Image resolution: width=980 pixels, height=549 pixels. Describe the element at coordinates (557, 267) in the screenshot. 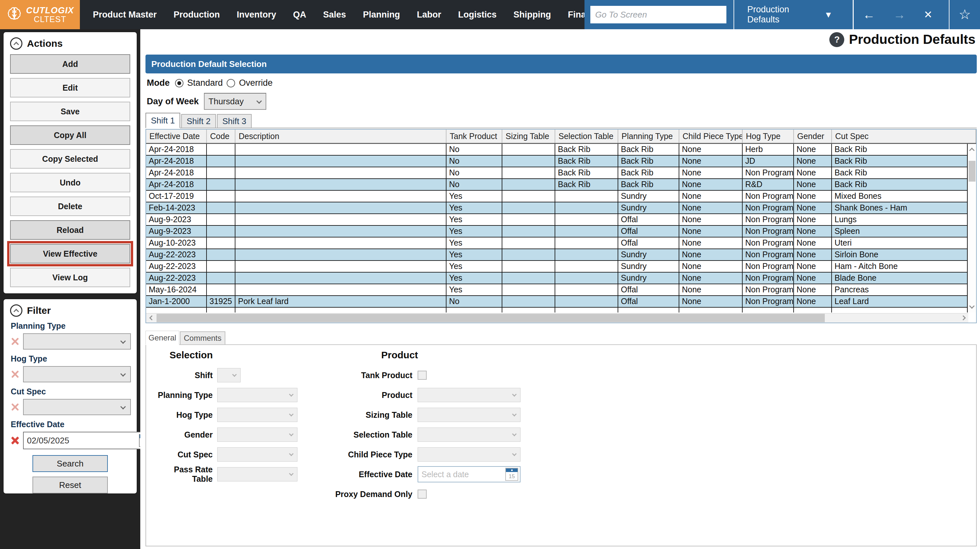

I see `table-row: Aug-22-2023YesSundryNoneNon ProgramNoneH…` at that location.